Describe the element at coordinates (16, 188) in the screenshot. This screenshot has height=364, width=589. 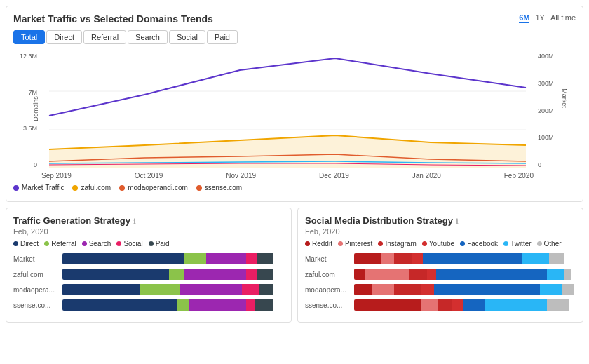
I see `legend-dot-market` at that location.